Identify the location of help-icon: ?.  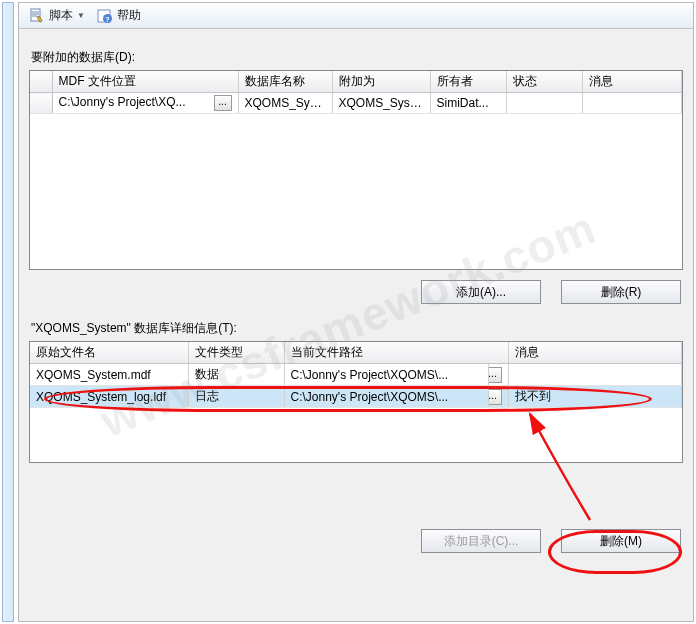
(105, 16).